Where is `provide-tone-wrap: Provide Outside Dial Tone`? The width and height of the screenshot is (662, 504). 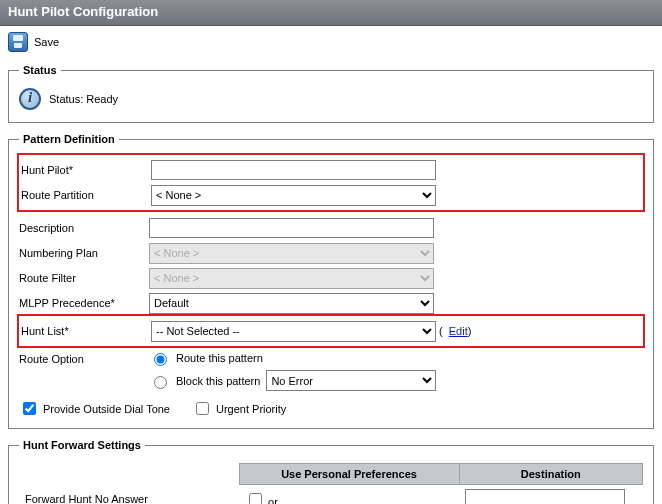
provide-tone-wrap: Provide Outside Dial Tone is located at coordinates (94, 408).